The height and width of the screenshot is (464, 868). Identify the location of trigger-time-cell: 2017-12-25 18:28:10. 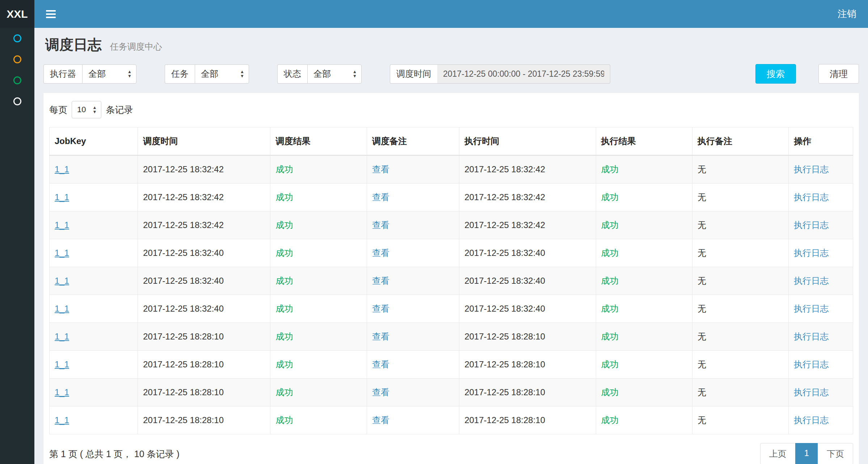
(204, 365).